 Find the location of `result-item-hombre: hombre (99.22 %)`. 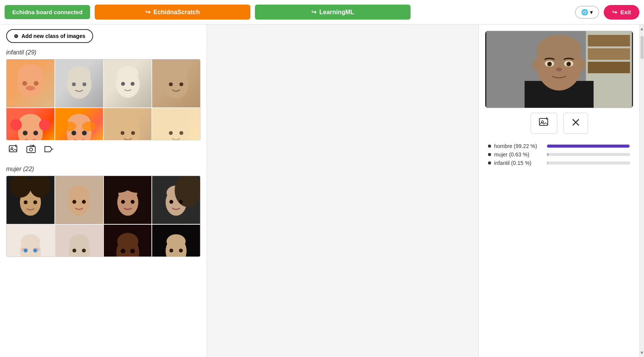

result-item-hombre: hombre (99.22 %) is located at coordinates (559, 146).